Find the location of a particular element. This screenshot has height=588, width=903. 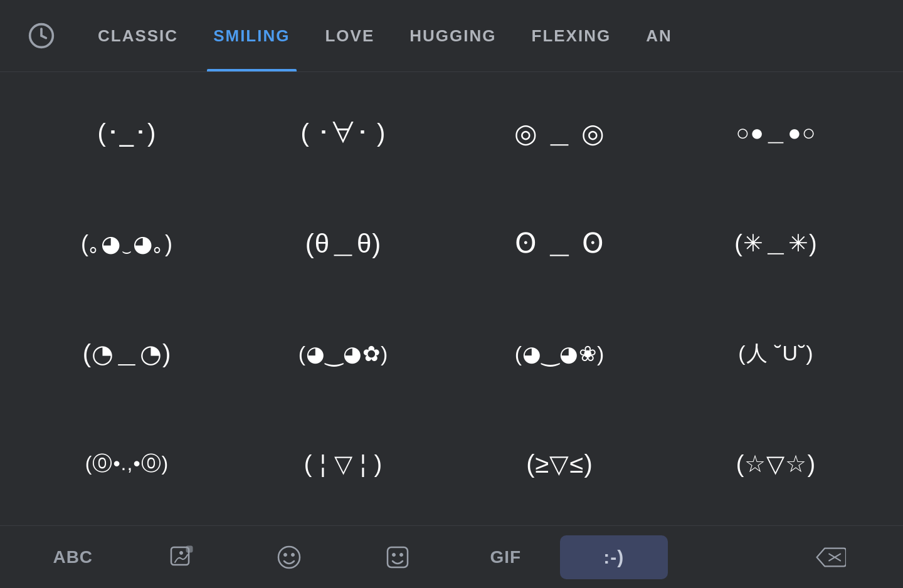

emoji-text-1: ( ･∀･ ) is located at coordinates (344, 133).